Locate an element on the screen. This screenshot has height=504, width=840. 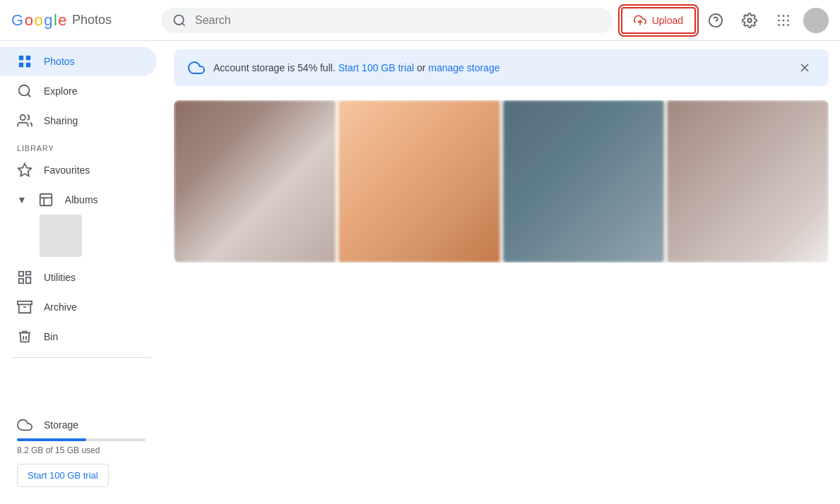
logo-g2: g is located at coordinates (48, 20).